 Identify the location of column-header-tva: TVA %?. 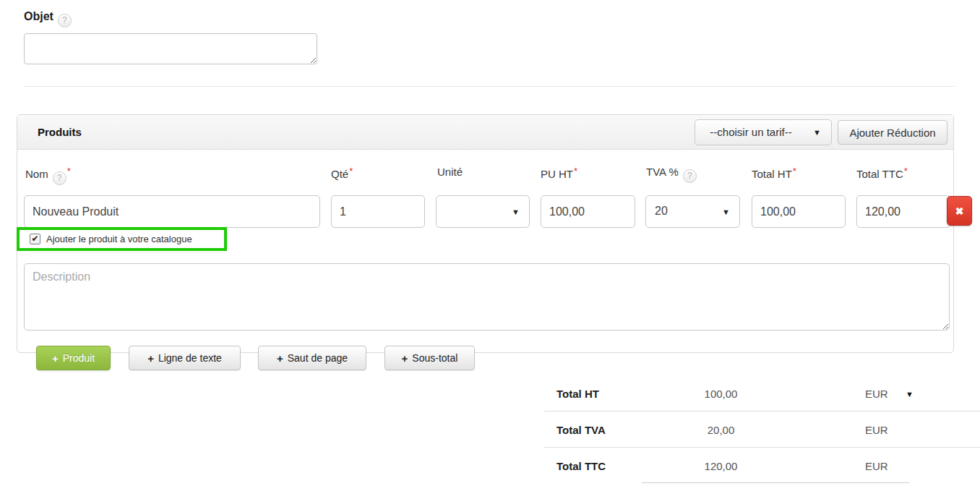
(671, 174).